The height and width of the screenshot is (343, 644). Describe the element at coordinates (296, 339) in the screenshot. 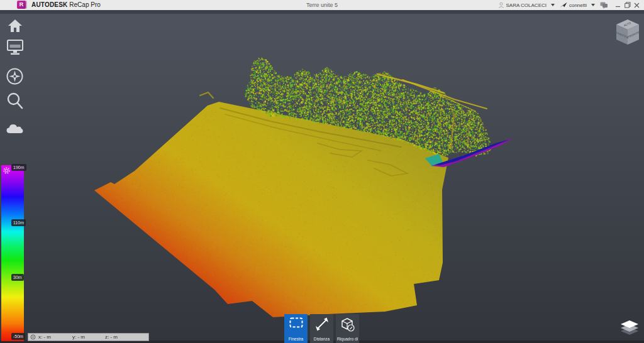

I see `button-label: Finestra` at that location.